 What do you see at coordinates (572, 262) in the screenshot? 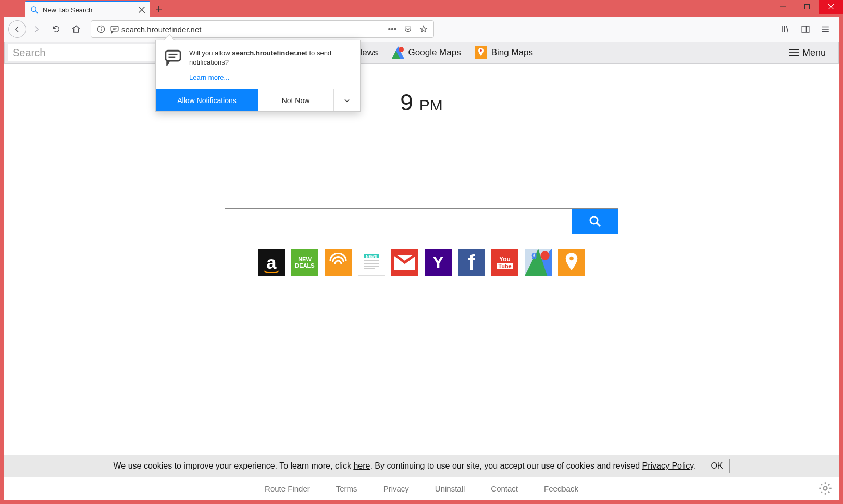
I see `tile-bing-maps` at bounding box center [572, 262].